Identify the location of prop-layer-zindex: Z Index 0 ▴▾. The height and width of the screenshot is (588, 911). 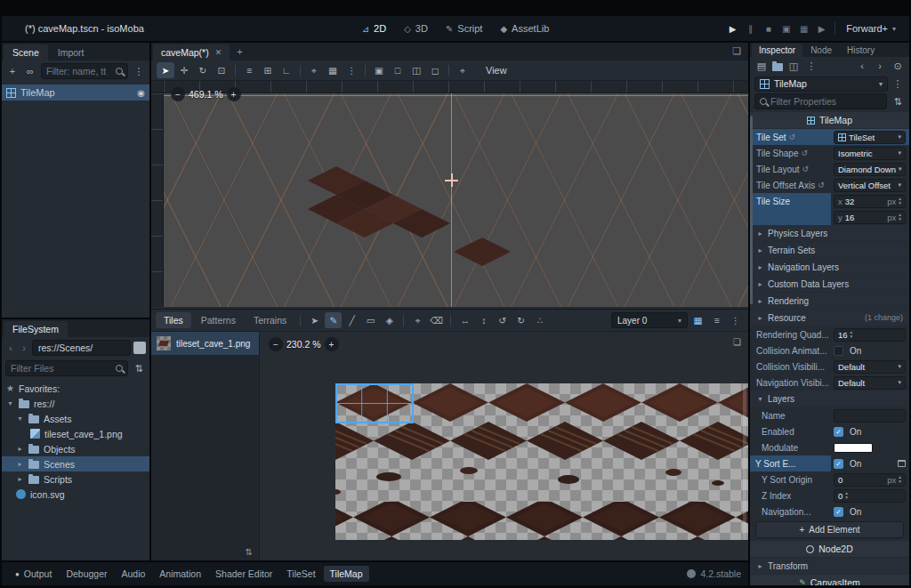
(829, 495).